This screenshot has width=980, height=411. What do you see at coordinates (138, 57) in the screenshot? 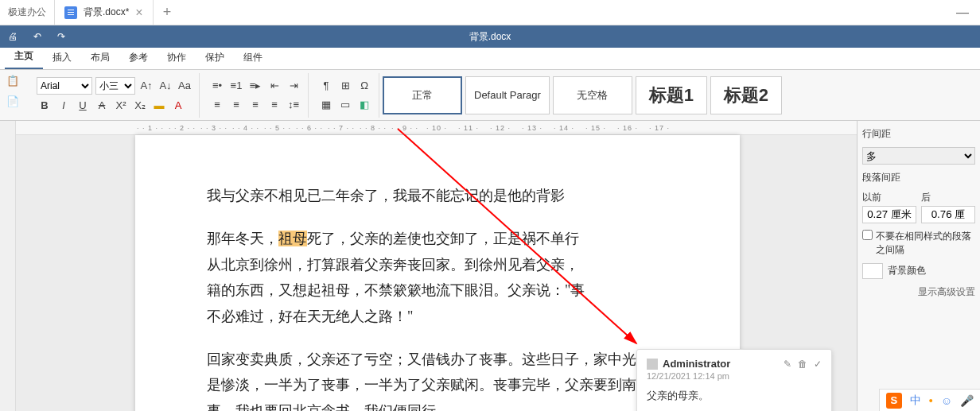
I see `menu-refs: 参考` at bounding box center [138, 57].